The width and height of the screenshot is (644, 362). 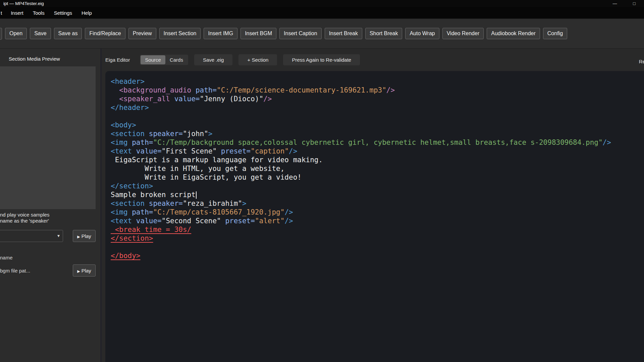 I want to click on code-line: </header>, so click(x=377, y=108).